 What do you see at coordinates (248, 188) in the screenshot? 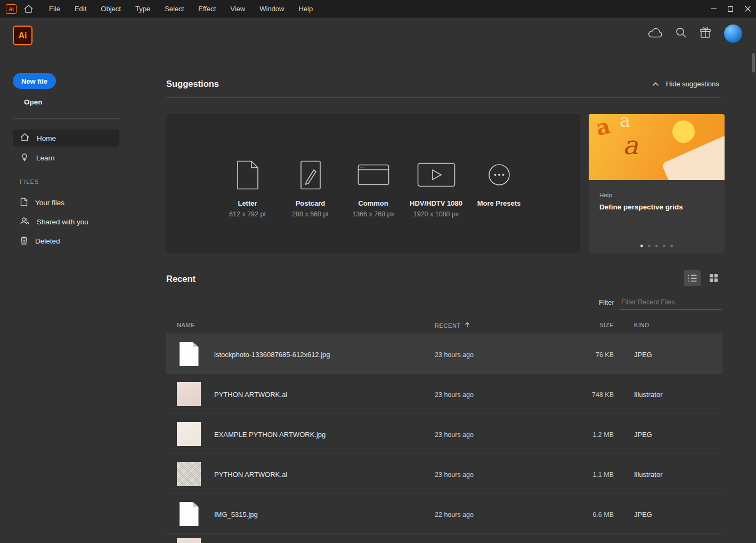
I see `preset-letter: Letter 612 x 792 pt` at bounding box center [248, 188].